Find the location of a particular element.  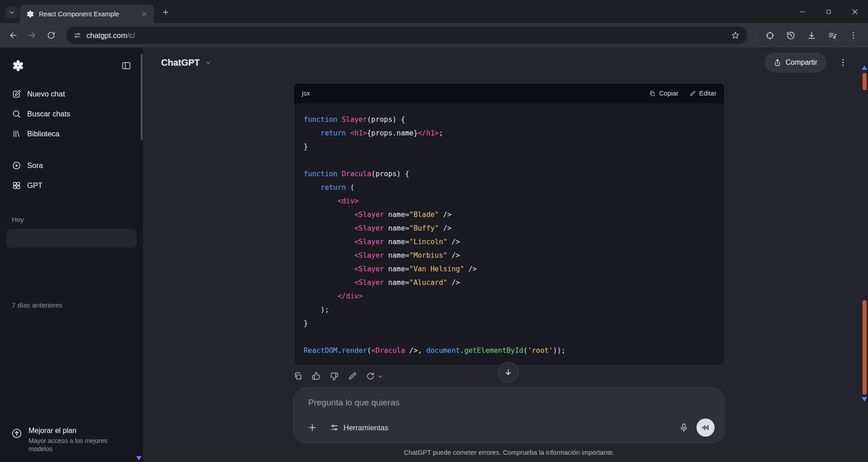

sidebar-item-library: Biblioteca is located at coordinates (72, 134).